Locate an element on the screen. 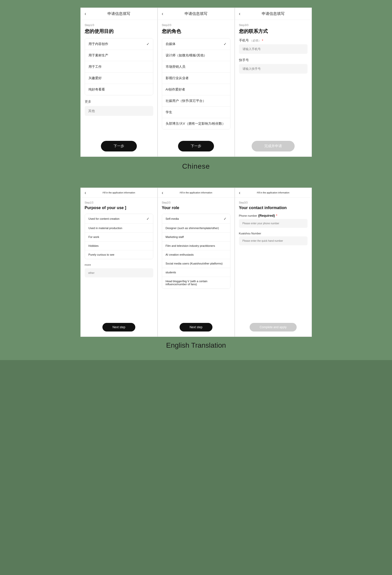 The height and width of the screenshot is (575, 392). en-quick-input is located at coordinates (273, 241).